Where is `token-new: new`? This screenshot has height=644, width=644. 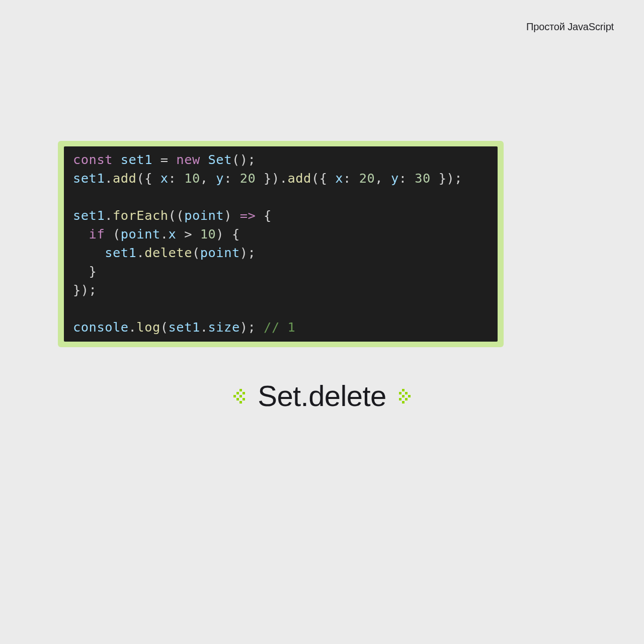
token-new: new is located at coordinates (188, 159).